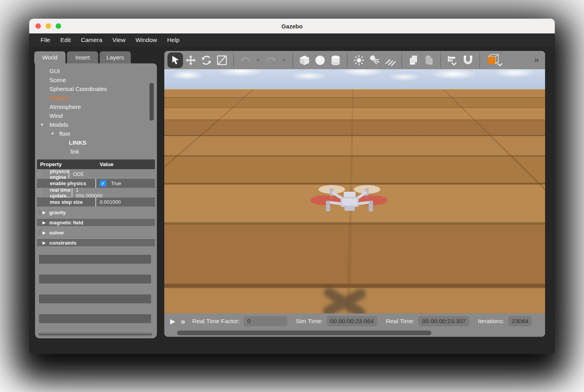  I want to click on real-time-label: Real Time:, so click(400, 321).